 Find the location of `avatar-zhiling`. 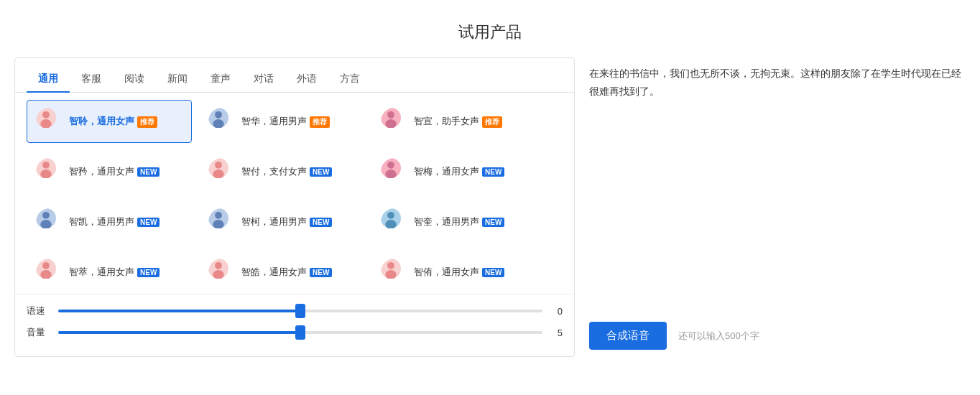

avatar-zhiling is located at coordinates (50, 121).